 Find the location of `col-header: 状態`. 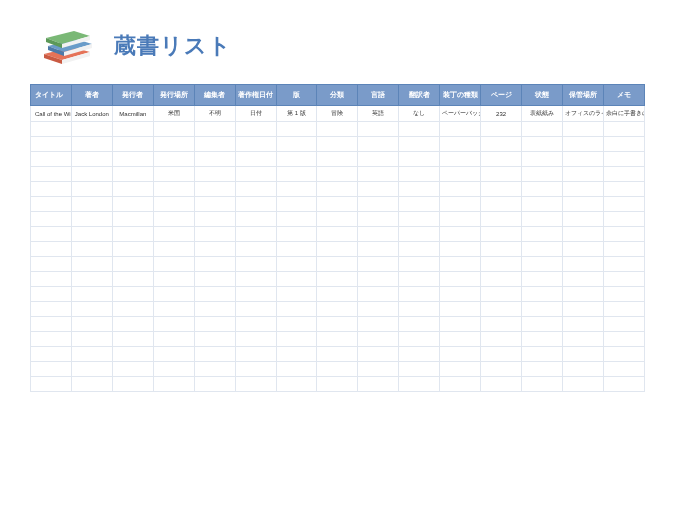

col-header: 状態 is located at coordinates (542, 96).